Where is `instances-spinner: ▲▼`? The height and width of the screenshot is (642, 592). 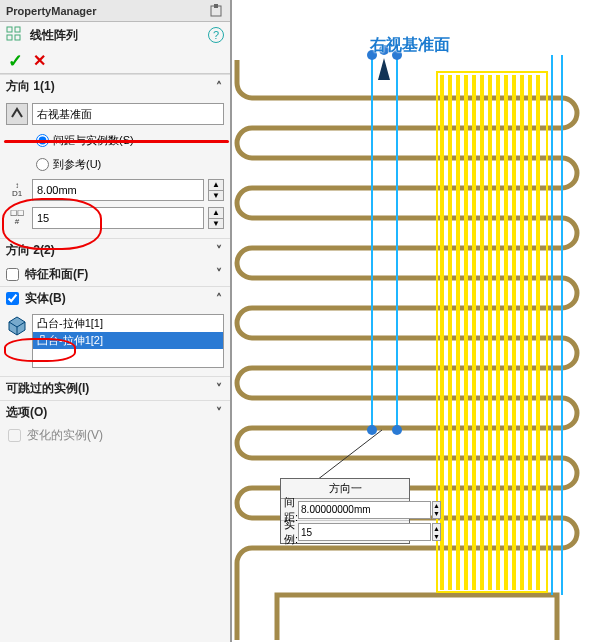 instances-spinner: ▲▼ is located at coordinates (216, 218).